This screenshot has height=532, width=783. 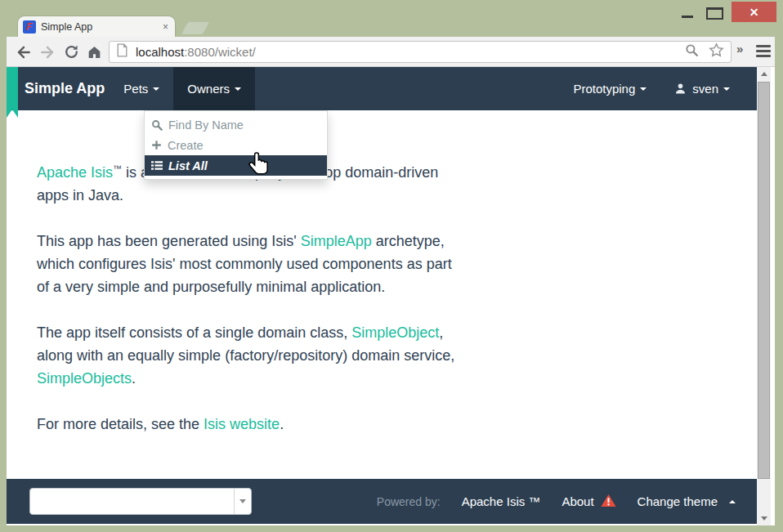 What do you see at coordinates (714, 13) in the screenshot?
I see `maximize-button` at bounding box center [714, 13].